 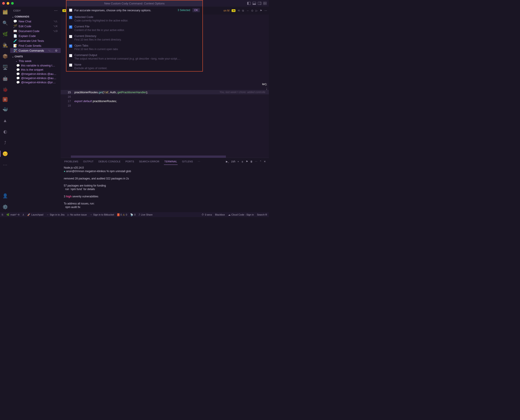 I want to click on problems-tab: PROBLEMS, so click(x=71, y=162).